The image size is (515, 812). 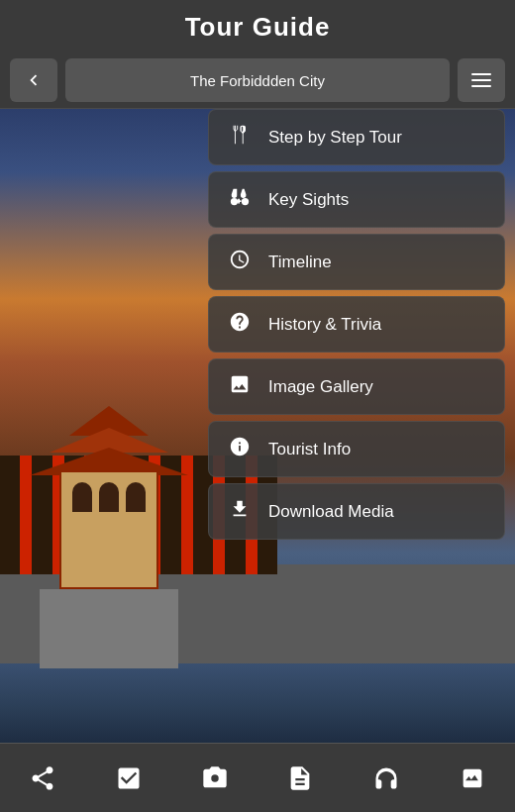 I want to click on step-tour-icon, so click(x=240, y=137).